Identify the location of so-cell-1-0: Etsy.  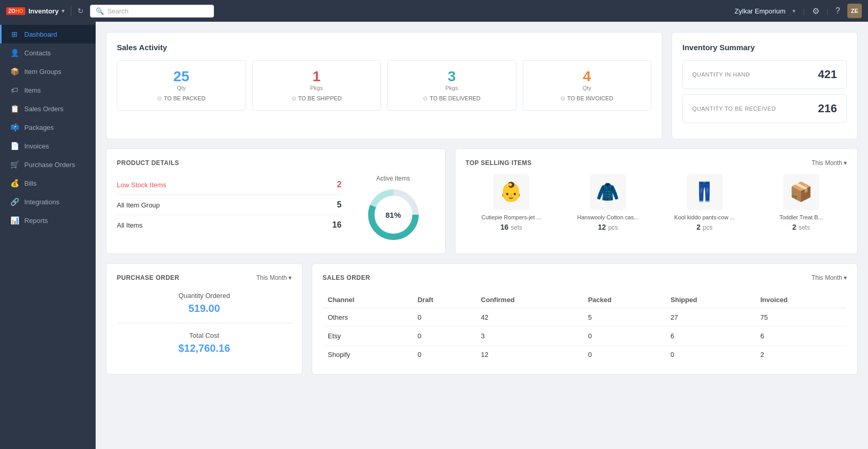
(368, 336).